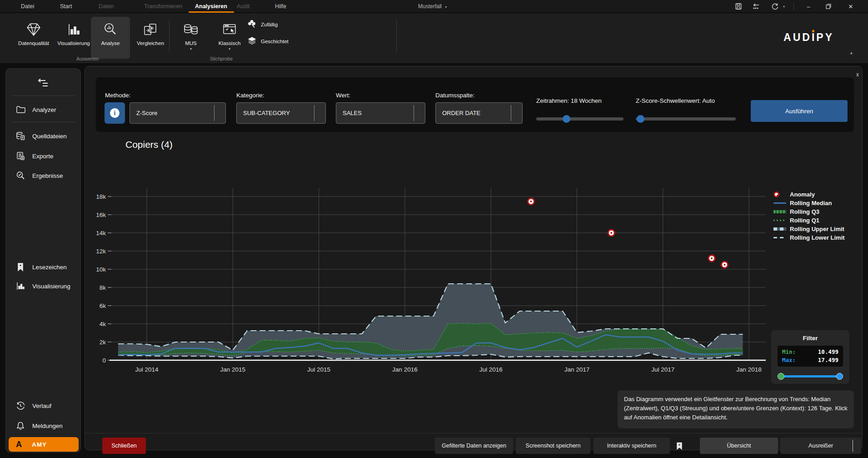 Image resolution: width=868 pixels, height=458 pixels. What do you see at coordinates (20, 156) in the screenshot?
I see `export-document-icon` at bounding box center [20, 156].